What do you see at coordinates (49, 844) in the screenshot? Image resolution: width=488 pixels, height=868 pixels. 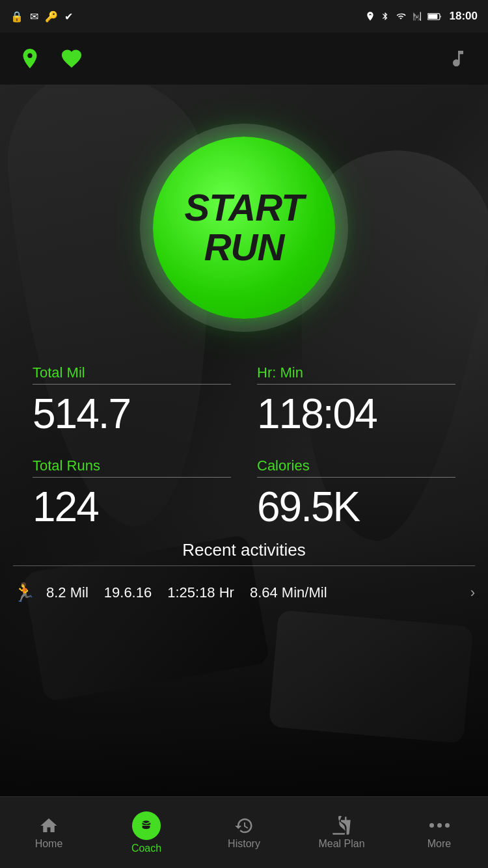 I see `nav-label-home: Home` at bounding box center [49, 844].